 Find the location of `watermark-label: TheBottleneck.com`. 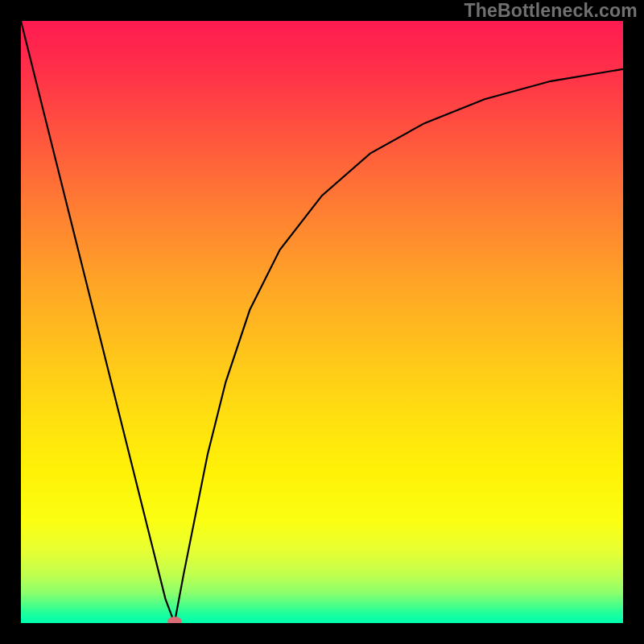

watermark-label: TheBottleneck.com is located at coordinates (551, 11).